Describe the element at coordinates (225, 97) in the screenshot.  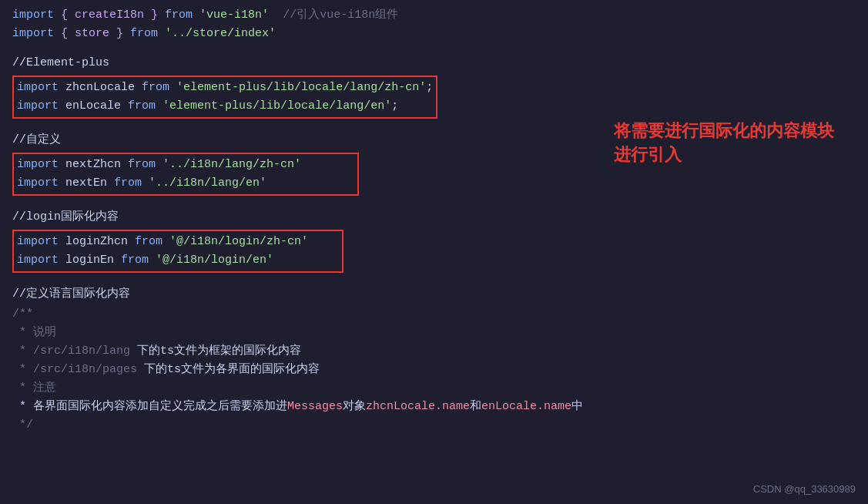
I see `box1: import zhcnLocale from 'element-plus/lib…` at that location.